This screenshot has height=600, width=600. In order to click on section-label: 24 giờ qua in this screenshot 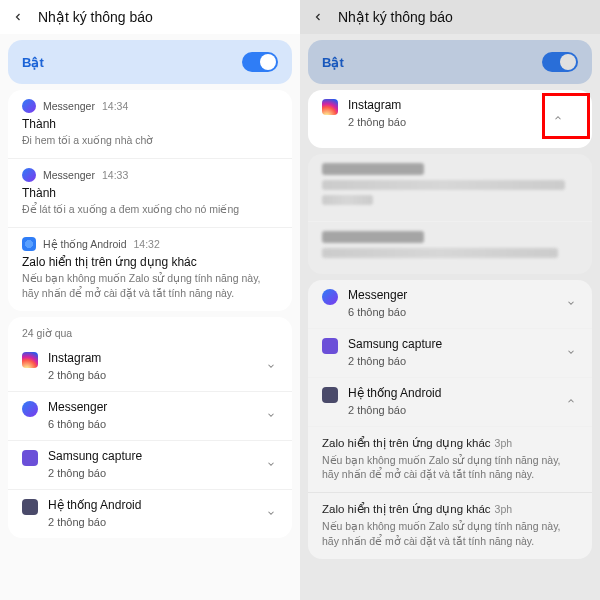, I will do `click(150, 330)`.